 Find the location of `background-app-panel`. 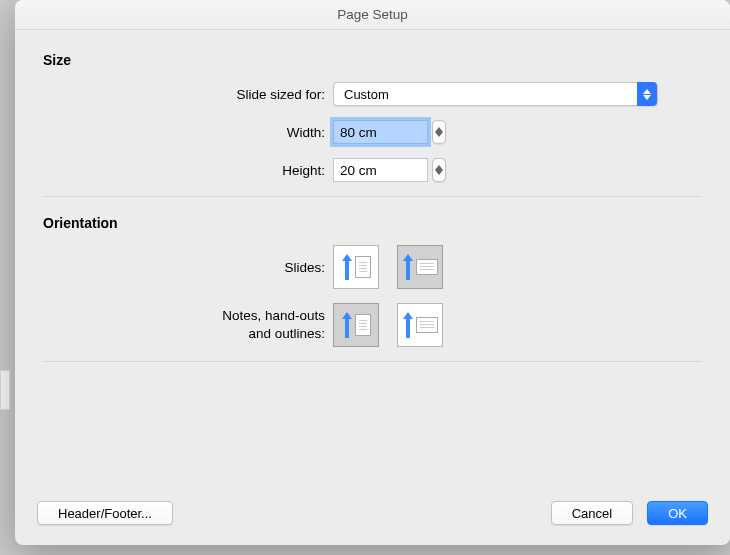

background-app-panel is located at coordinates (5, 390).